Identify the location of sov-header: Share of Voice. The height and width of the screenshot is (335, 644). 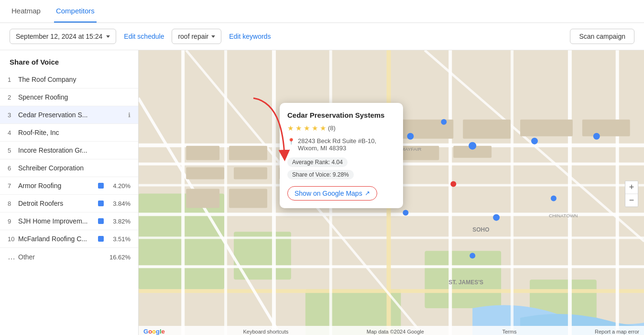
(69, 60).